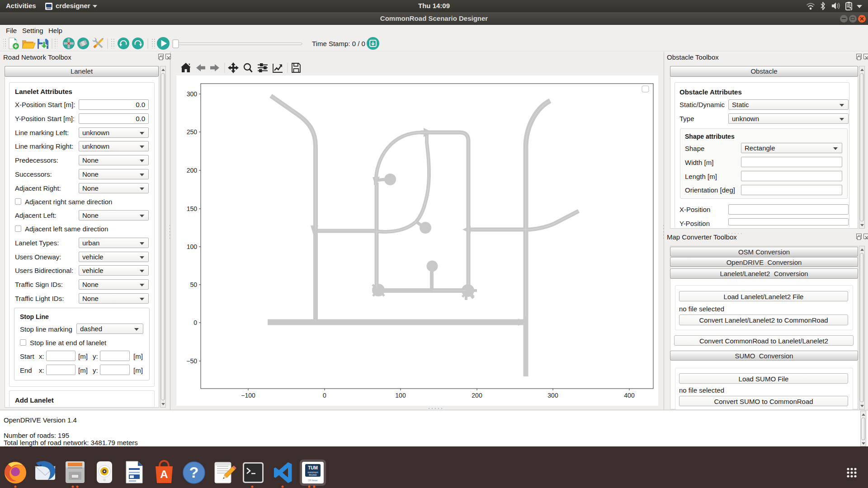  I want to click on svg-text: 400, so click(629, 395).